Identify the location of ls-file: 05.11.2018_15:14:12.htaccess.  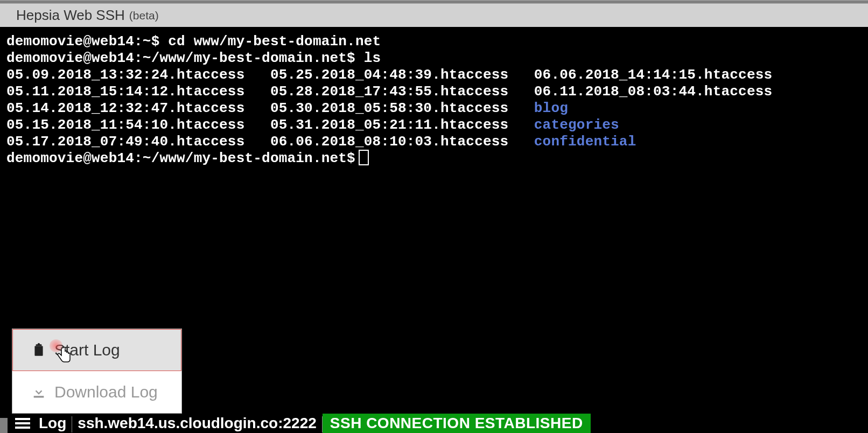
(125, 92).